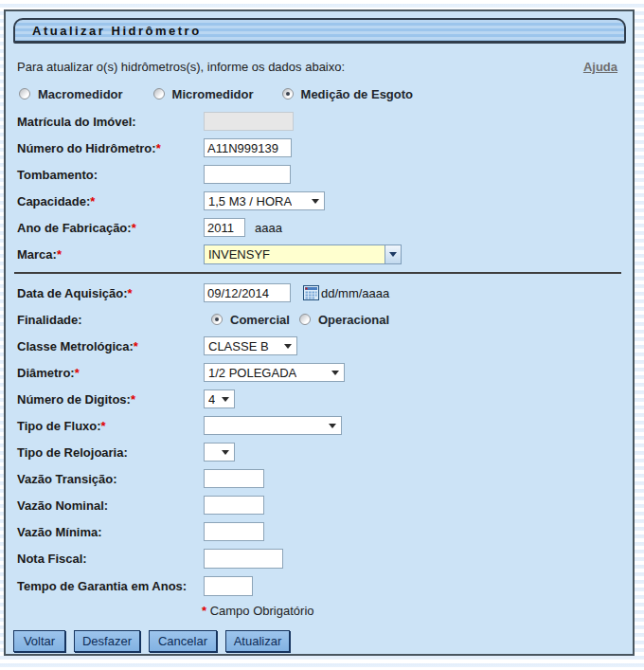 This screenshot has height=670, width=644. Describe the element at coordinates (319, 559) in the screenshot. I see `row-nota-fiscal: Nota Fiscal:` at that location.